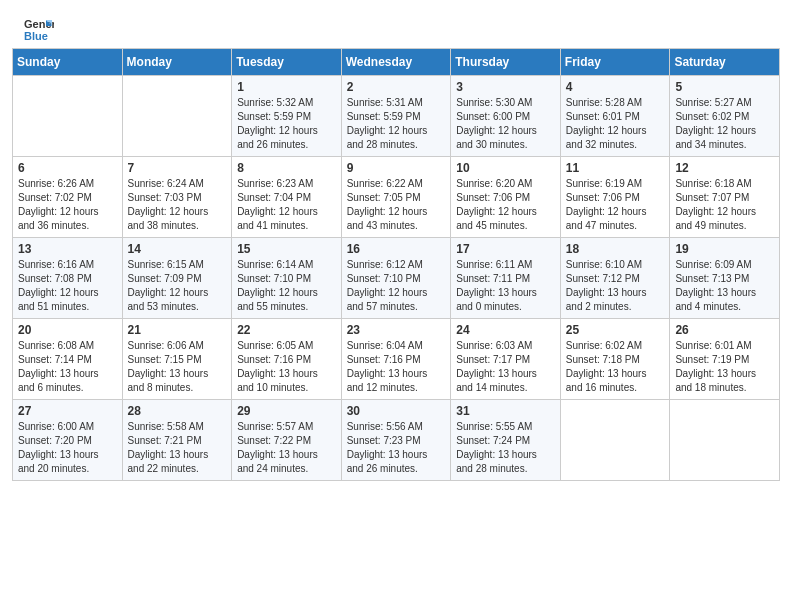  What do you see at coordinates (506, 411) in the screenshot?
I see `day-number: 31` at bounding box center [506, 411].